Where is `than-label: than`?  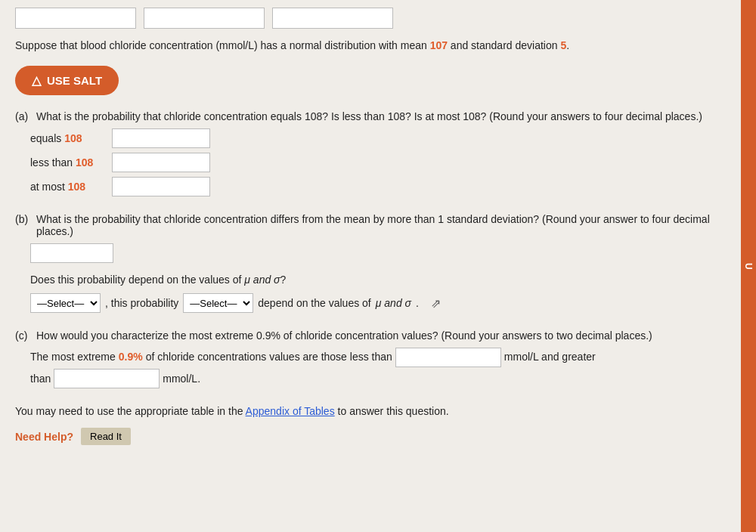 than-label: than is located at coordinates (41, 379).